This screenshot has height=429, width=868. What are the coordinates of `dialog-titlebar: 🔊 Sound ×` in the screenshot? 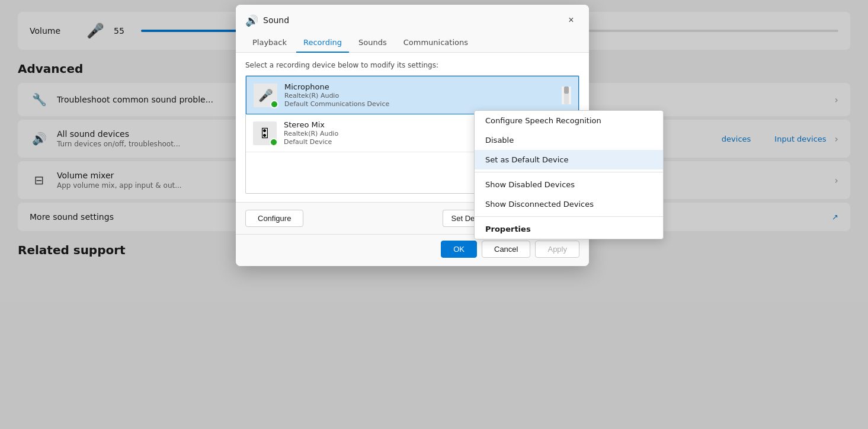 It's located at (412, 19).